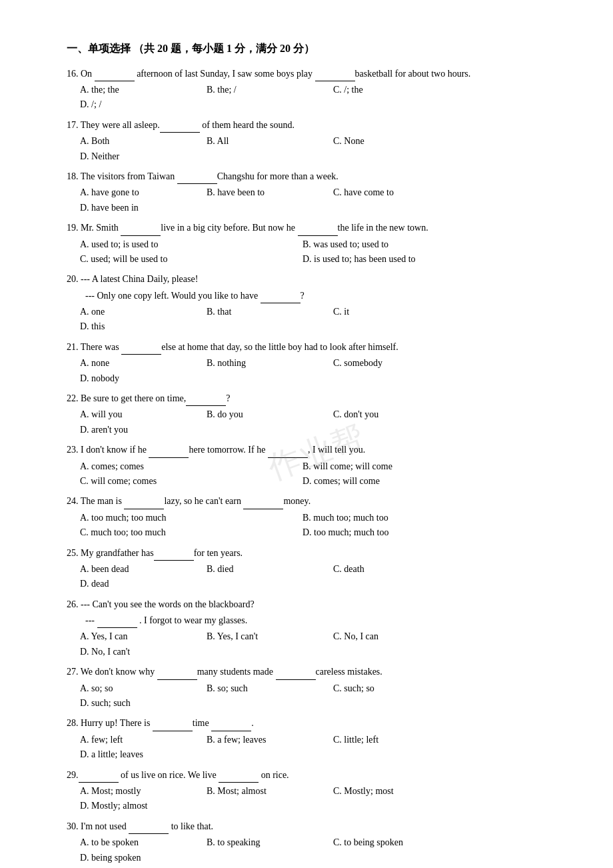 This screenshot has width=613, height=868. I want to click on q17-optA: A. Both, so click(140, 141).